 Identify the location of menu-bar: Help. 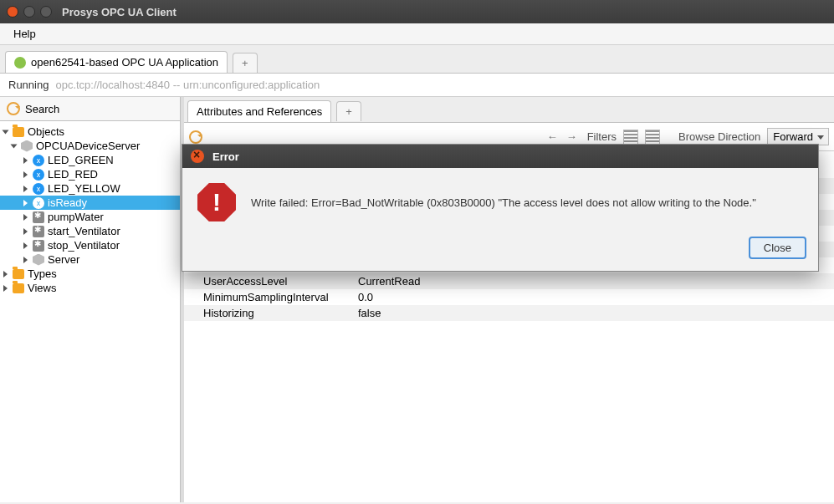
(417, 34).